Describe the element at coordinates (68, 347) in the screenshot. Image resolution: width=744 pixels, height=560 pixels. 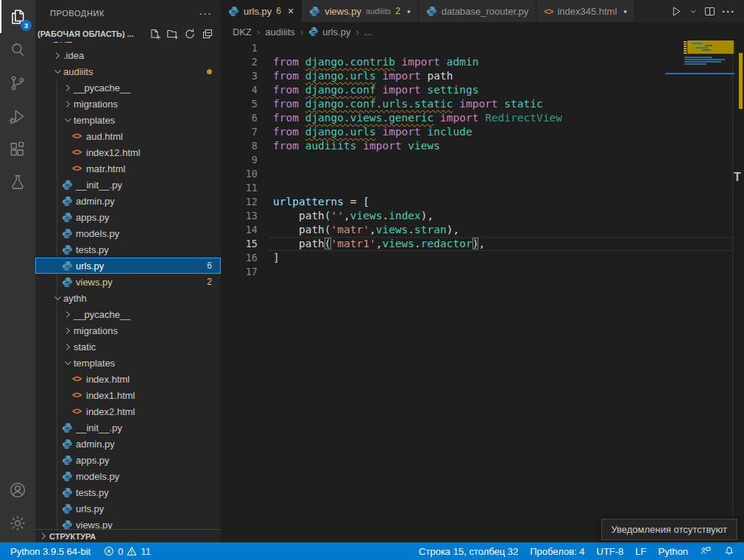
I see `chevron-right-icon` at that location.